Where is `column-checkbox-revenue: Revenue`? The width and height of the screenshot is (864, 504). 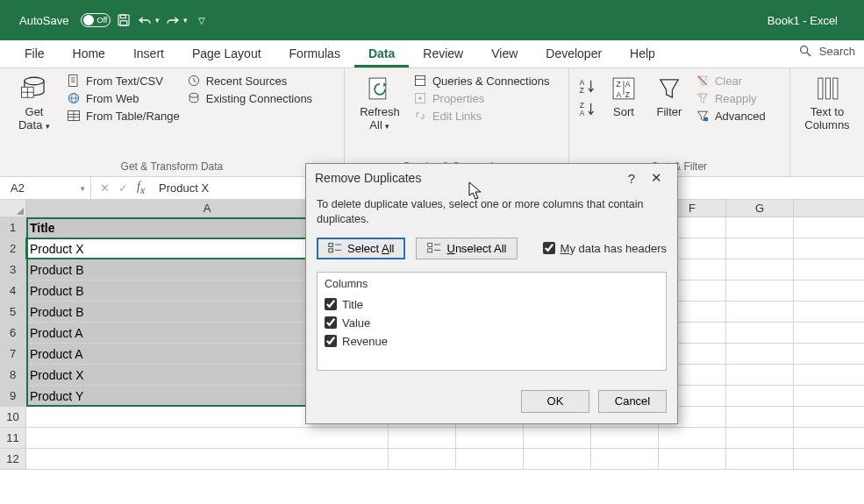 column-checkbox-revenue: Revenue is located at coordinates (491, 342).